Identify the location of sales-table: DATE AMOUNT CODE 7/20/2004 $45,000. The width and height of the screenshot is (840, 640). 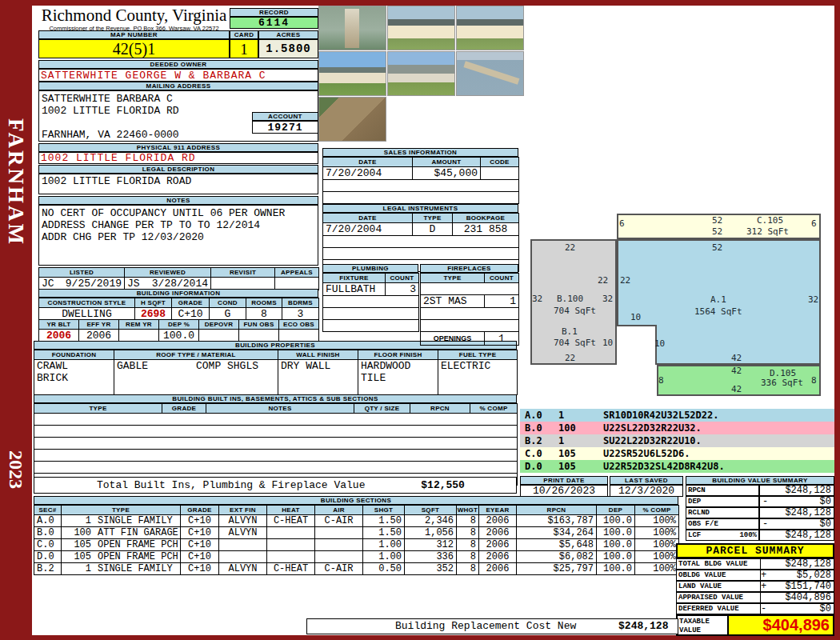
(421, 181).